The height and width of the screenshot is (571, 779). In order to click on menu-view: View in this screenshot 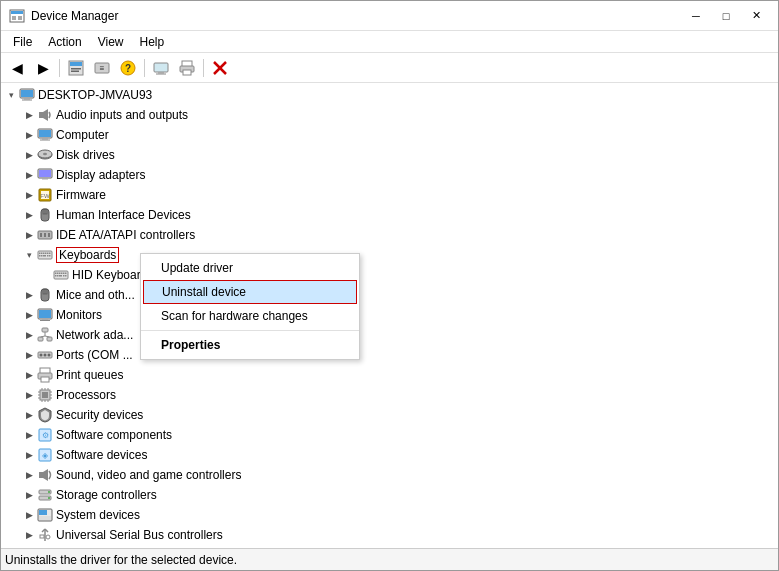, I will do `click(111, 42)`.